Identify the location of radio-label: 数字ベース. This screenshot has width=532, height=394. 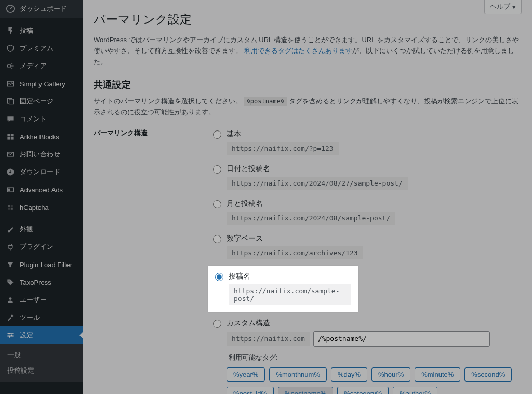
(371, 239).